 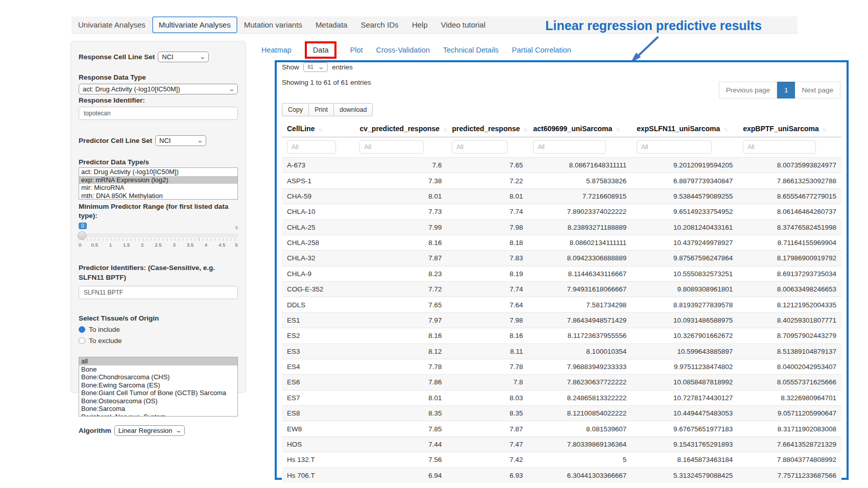 I want to click on table-row: ES28.168.168.1172363795555610.3267901662…, so click(x=562, y=336).